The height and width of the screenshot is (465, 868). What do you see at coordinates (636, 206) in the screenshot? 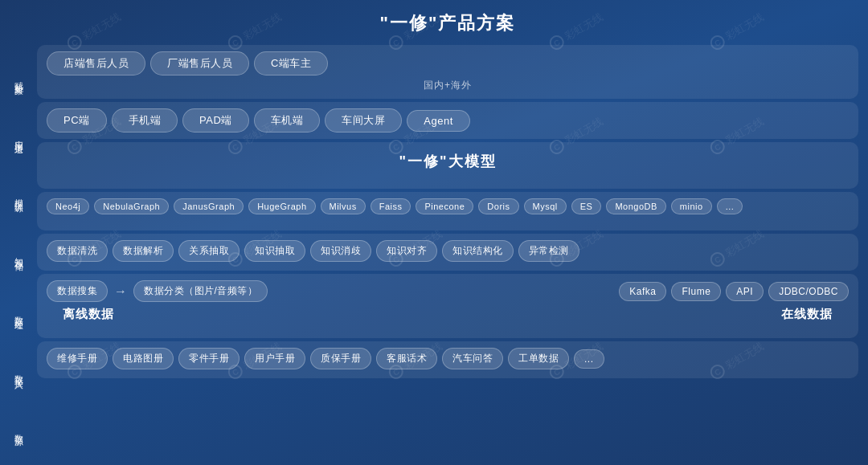
I see `chip-mongodb: MongoDB` at bounding box center [636, 206].